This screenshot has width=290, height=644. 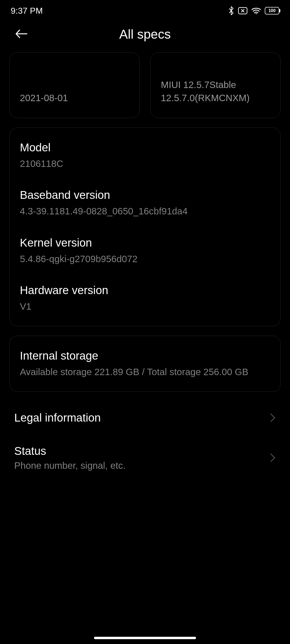 I want to click on baseband-item: Baseband version 4.3-39.1181.49-0828_065…, so click(x=145, y=203).